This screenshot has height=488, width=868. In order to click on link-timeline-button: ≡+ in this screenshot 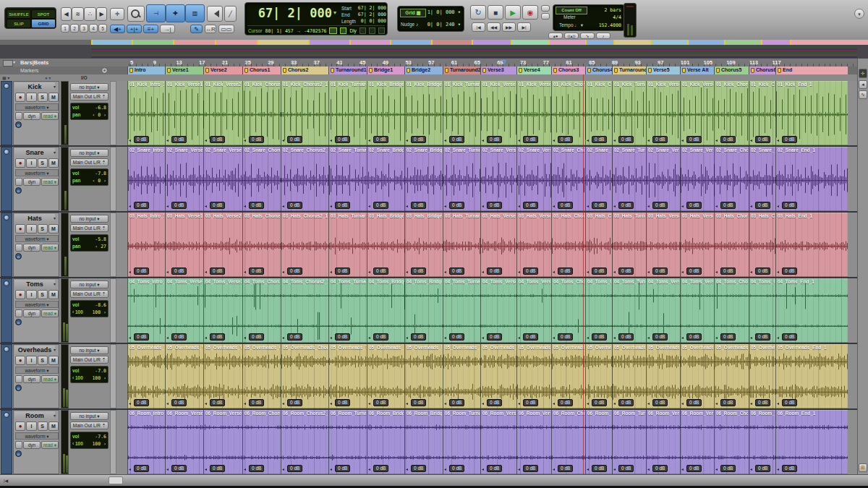, I will do `click(150, 29)`.